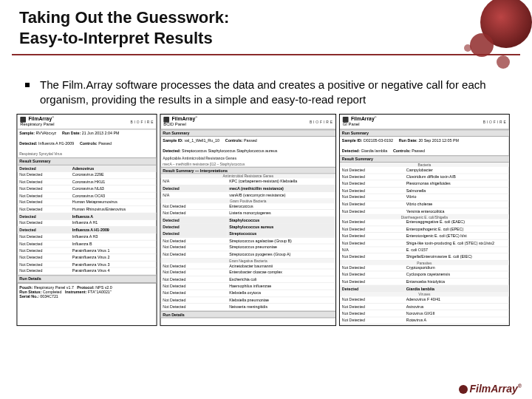 This screenshot has width=532, height=399. What do you see at coordinates (248, 207) in the screenshot?
I see `table-row: Not DetectedEnterococcus` at bounding box center [248, 207].